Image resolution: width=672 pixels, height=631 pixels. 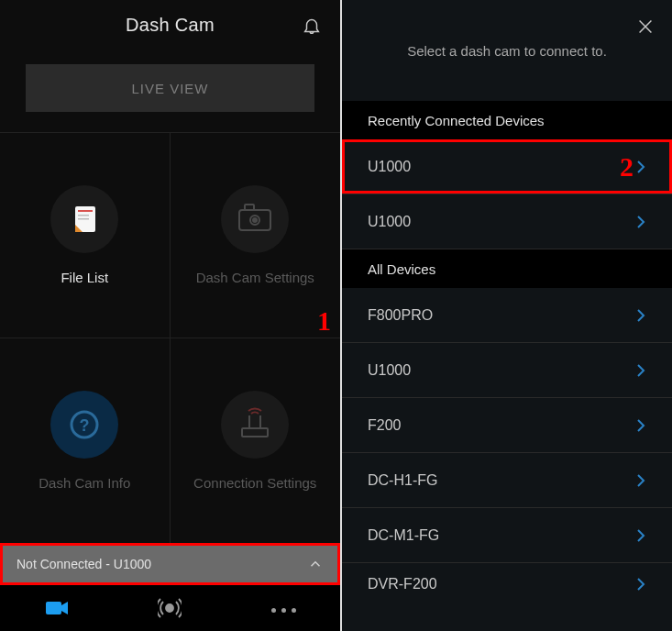 I want to click on tile-label: Connection Settings, so click(x=255, y=482).